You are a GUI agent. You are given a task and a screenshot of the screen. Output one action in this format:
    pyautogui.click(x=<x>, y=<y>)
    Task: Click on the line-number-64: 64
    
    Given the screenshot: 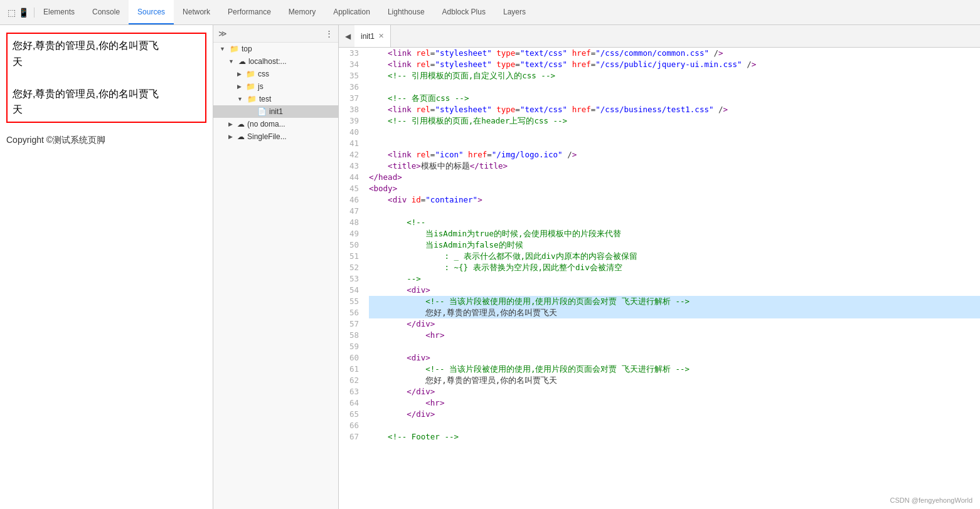 What is the action you would take?
    pyautogui.click(x=349, y=403)
    